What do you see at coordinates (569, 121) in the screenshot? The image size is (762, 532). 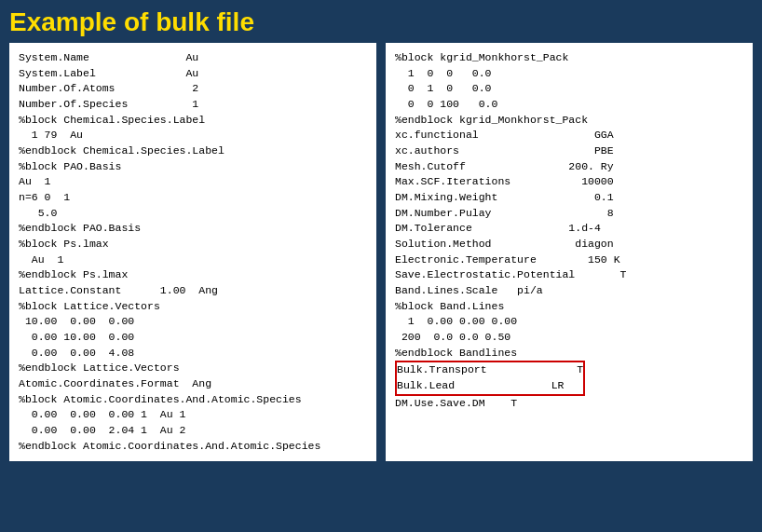 I see `code-line: %endblock kgrid_Monkhorst_Pack` at bounding box center [569, 121].